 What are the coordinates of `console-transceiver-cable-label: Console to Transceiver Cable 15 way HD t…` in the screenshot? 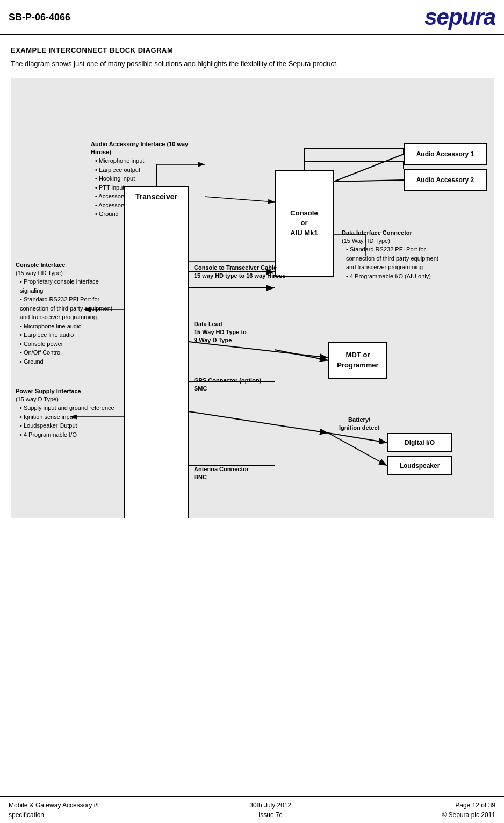 It's located at (240, 272).